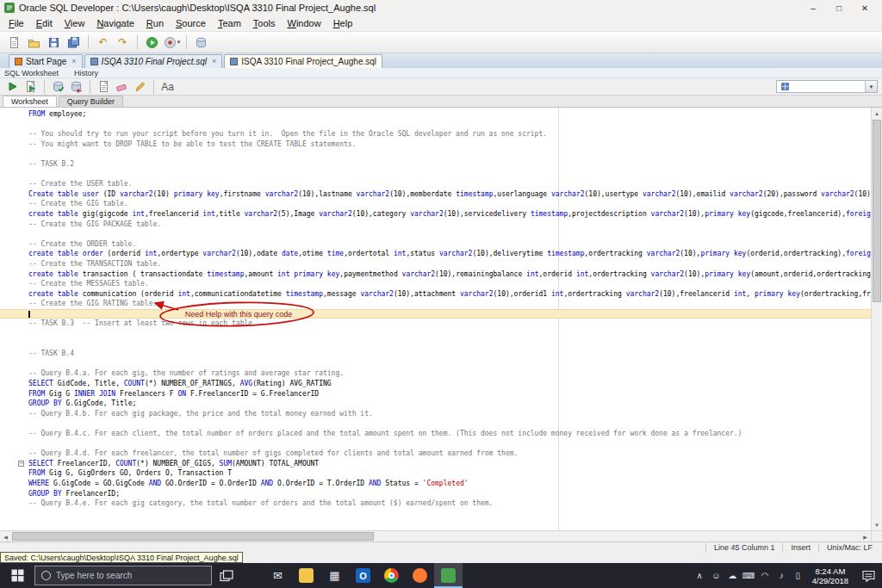 Image resolution: width=882 pixels, height=588 pixels. I want to click on unshared-worksheet-button, so click(103, 87).